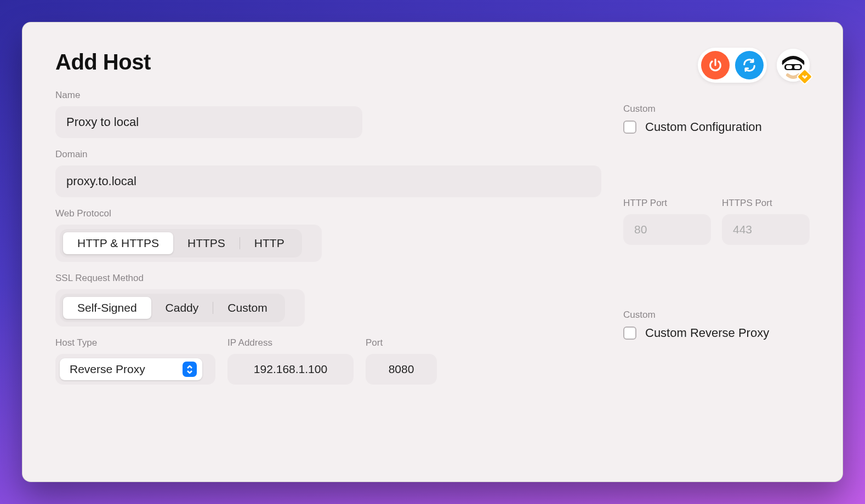 The image size is (865, 504). What do you see at coordinates (401, 361) in the screenshot?
I see `port-col: Port` at bounding box center [401, 361].